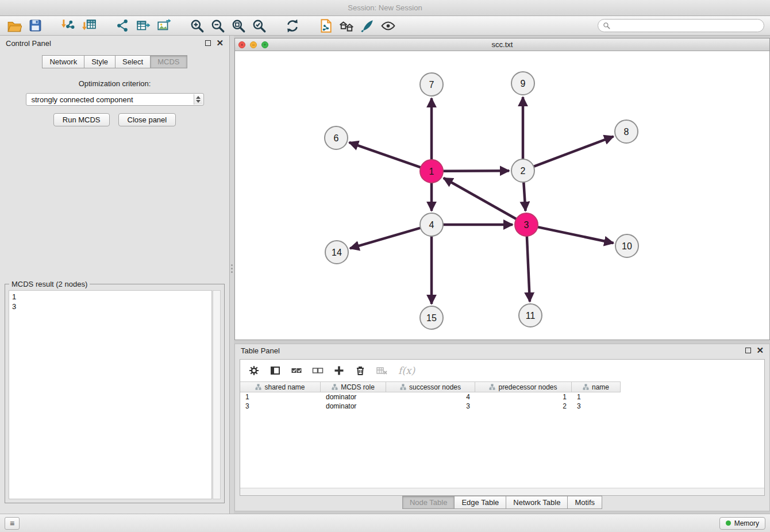 This screenshot has width=770, height=532. Describe the element at coordinates (760, 350) in the screenshot. I see `close-table-panel-button: ✕` at that location.